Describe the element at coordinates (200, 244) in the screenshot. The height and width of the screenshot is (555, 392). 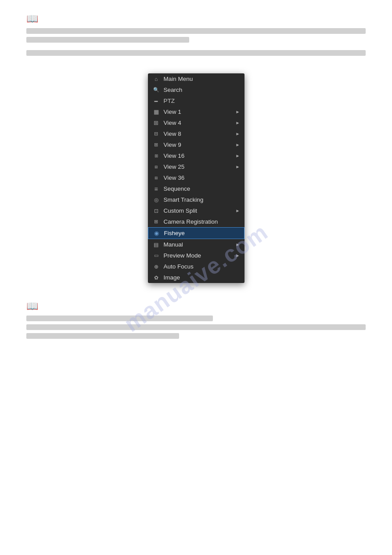
I see `menu-label-manual: Manual` at that location.